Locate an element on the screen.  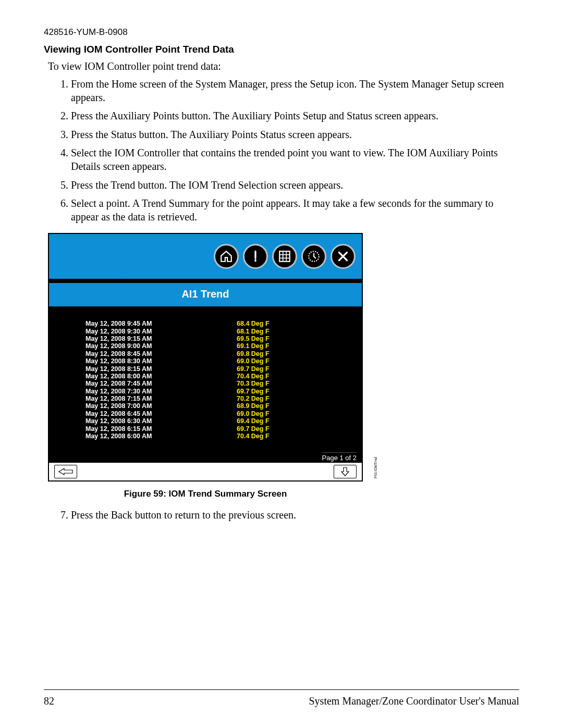
trend-timestamp: May 12, 2008 8:00 AM is located at coordinates (161, 376).